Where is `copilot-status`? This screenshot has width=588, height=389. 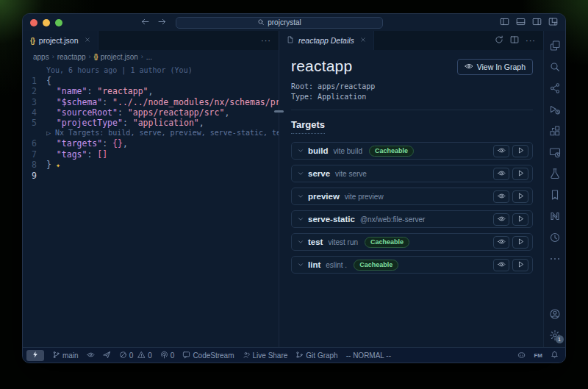
copilot-status is located at coordinates (522, 356).